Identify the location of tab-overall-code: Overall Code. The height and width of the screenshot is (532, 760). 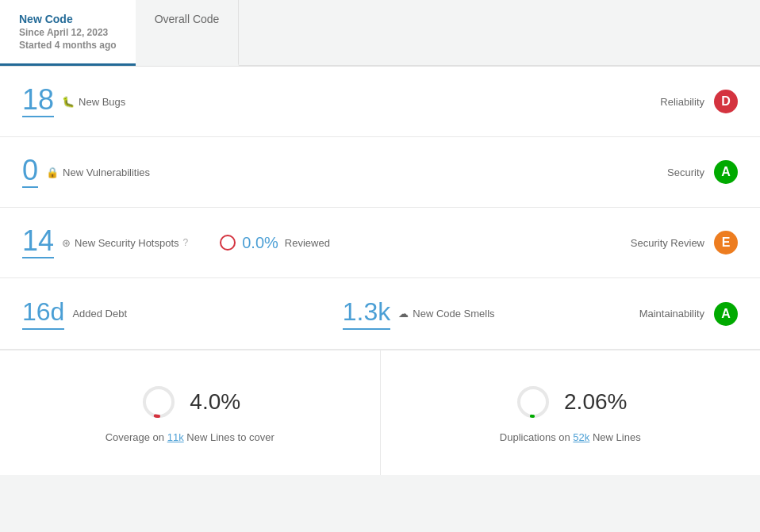
(187, 33).